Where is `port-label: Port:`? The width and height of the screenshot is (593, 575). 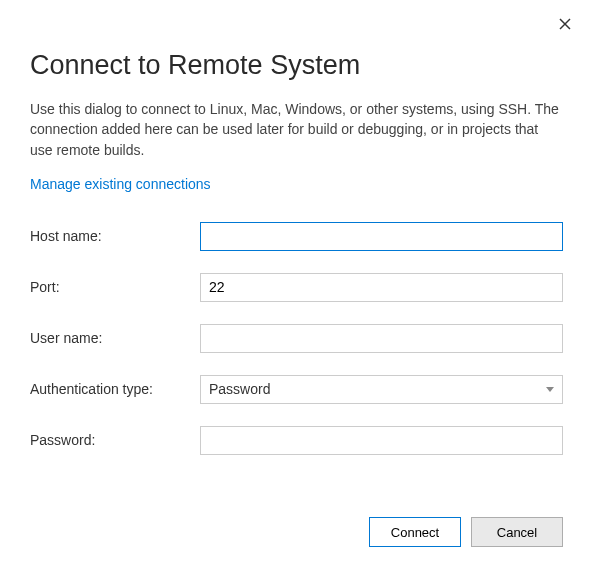 port-label: Port: is located at coordinates (115, 287).